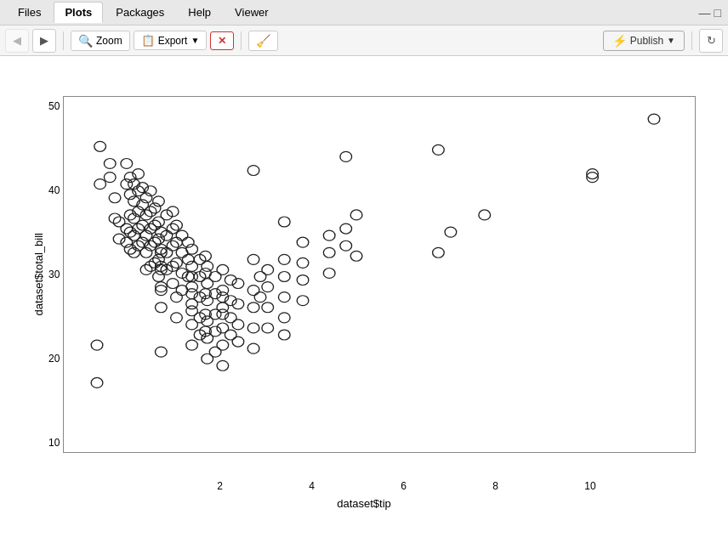 The height and width of the screenshot is (560, 728). I want to click on refresh-button: ↻, so click(711, 41).